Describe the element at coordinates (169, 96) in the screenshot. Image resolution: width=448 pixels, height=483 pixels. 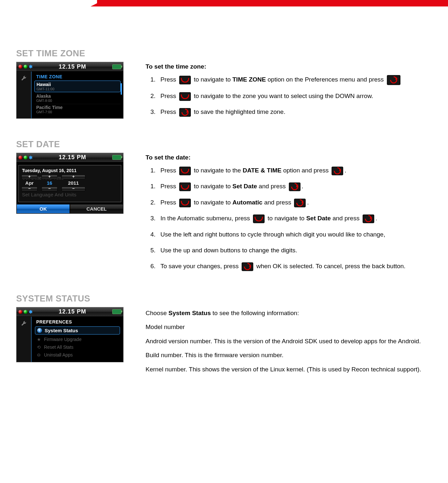
I see `txt: Press` at that location.